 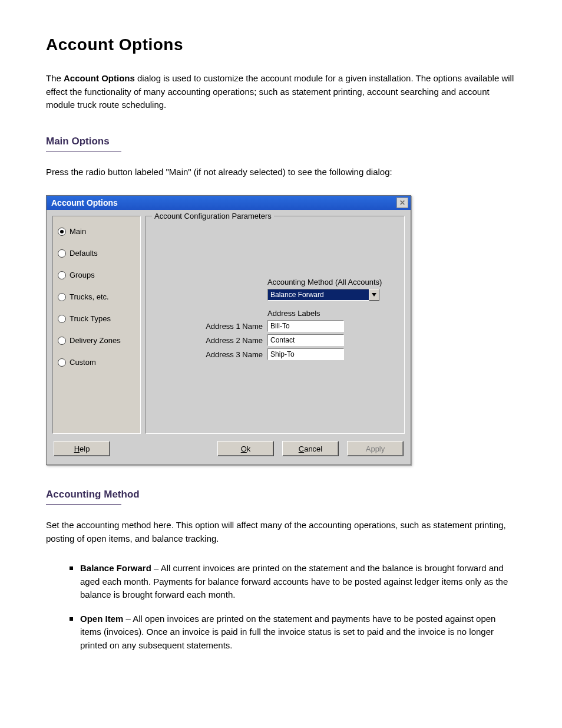 What do you see at coordinates (225, 327) in the screenshot?
I see `address1-label: Address 1 Name` at bounding box center [225, 327].